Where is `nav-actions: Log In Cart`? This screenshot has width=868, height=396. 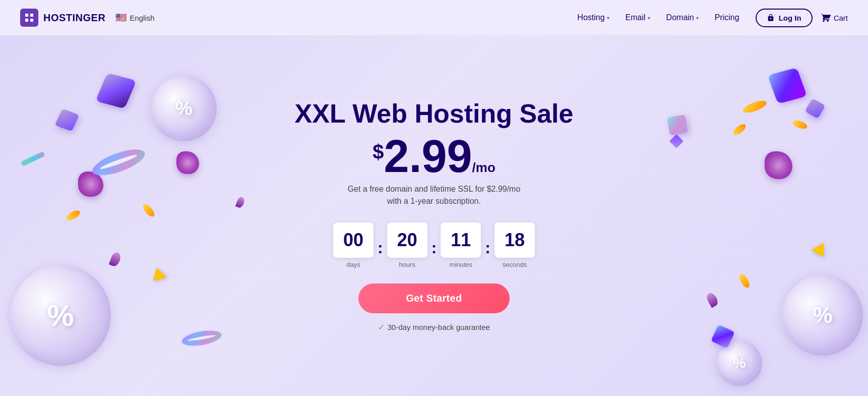
nav-actions: Log In Cart is located at coordinates (801, 18).